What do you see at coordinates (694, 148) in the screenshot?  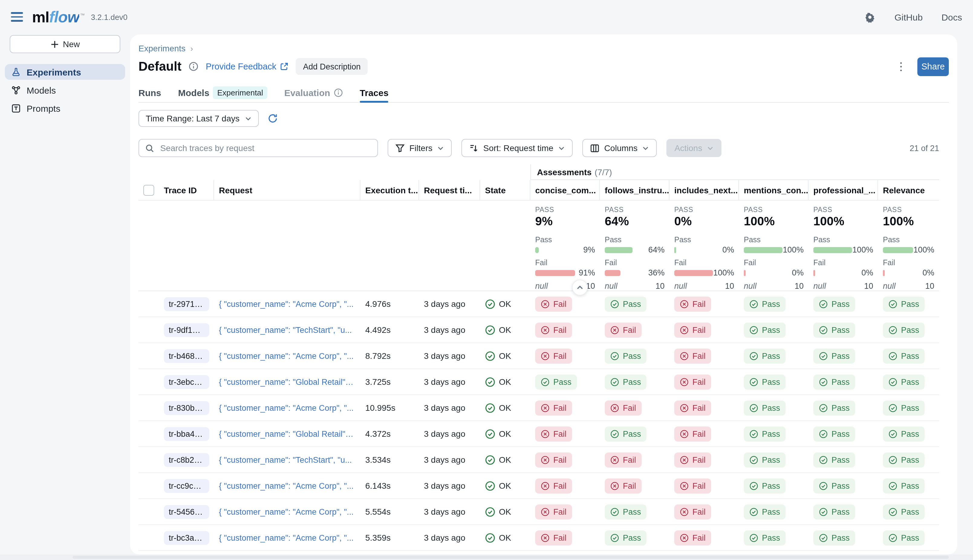 I see `actions-button: Actions` at bounding box center [694, 148].